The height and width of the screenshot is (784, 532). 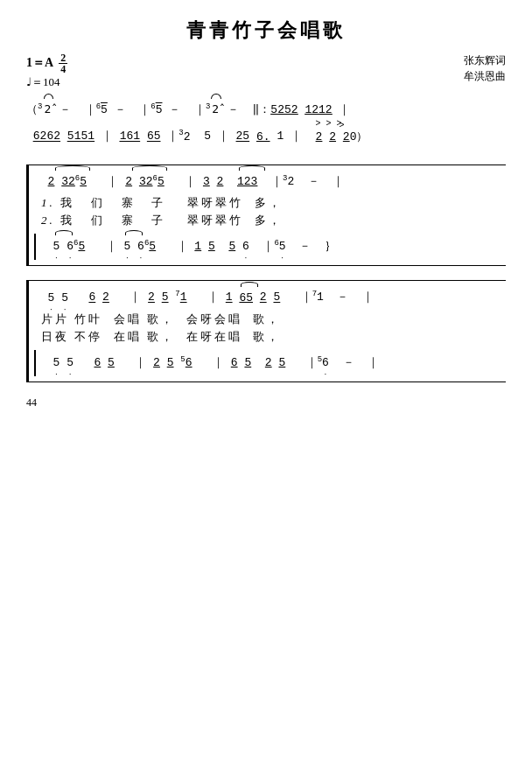 I want to click on time-signature: 2 4, so click(x=63, y=63).